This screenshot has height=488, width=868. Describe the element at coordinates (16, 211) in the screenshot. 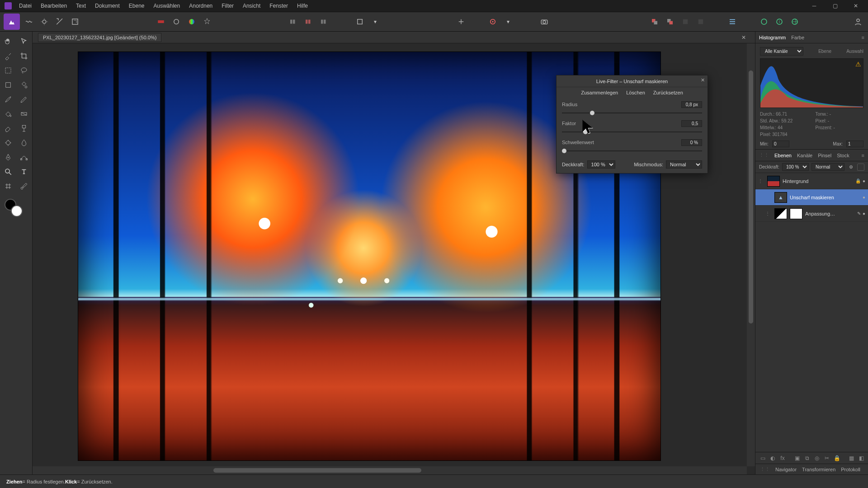

I see `color-swatches` at that location.